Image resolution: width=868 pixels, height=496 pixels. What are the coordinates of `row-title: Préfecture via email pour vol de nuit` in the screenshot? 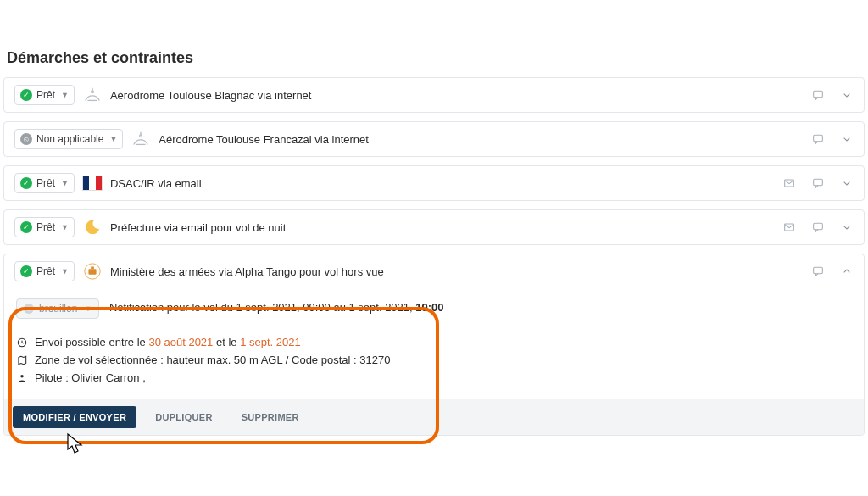 It's located at (442, 227).